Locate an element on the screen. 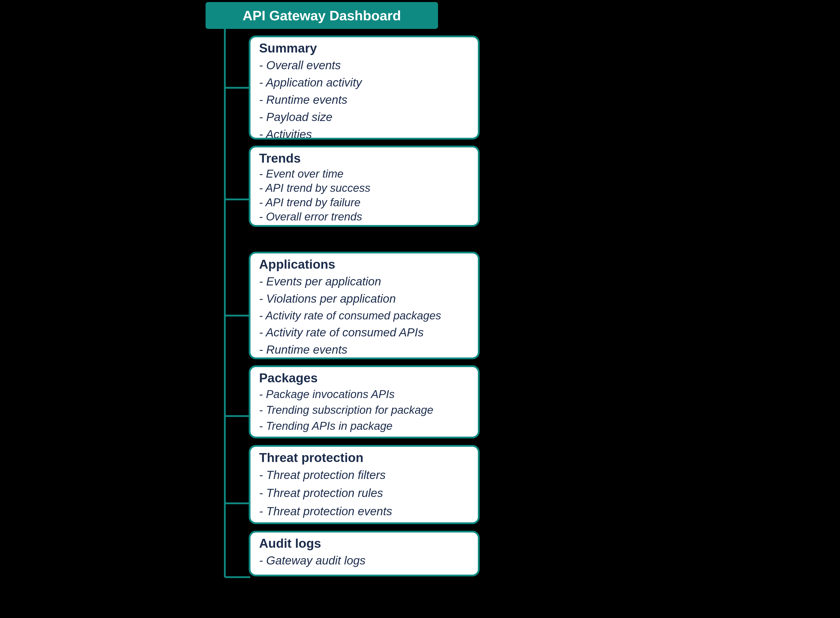  node-applications-item: - Violations per application is located at coordinates (364, 299).